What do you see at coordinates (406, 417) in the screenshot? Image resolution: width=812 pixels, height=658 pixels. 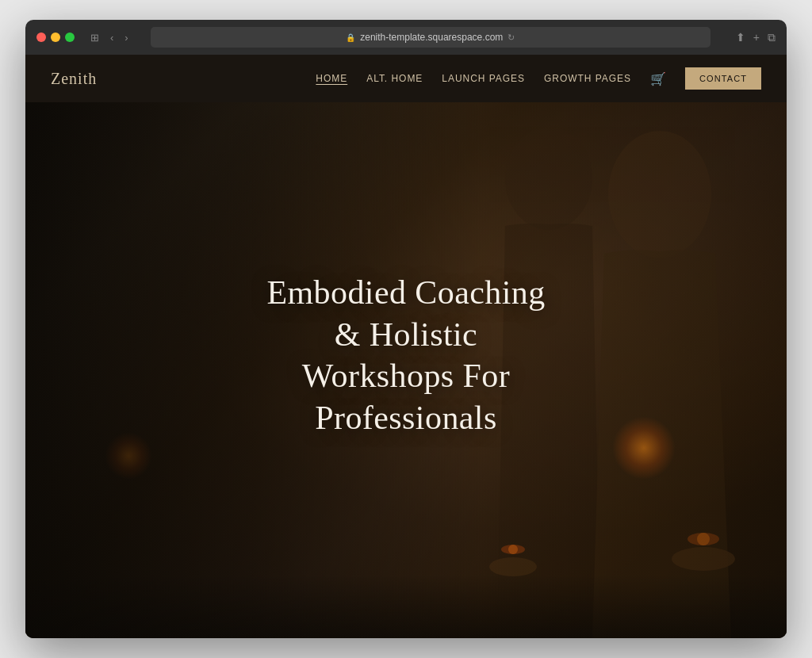 I see `hero-title-line4: Professionals` at bounding box center [406, 417].